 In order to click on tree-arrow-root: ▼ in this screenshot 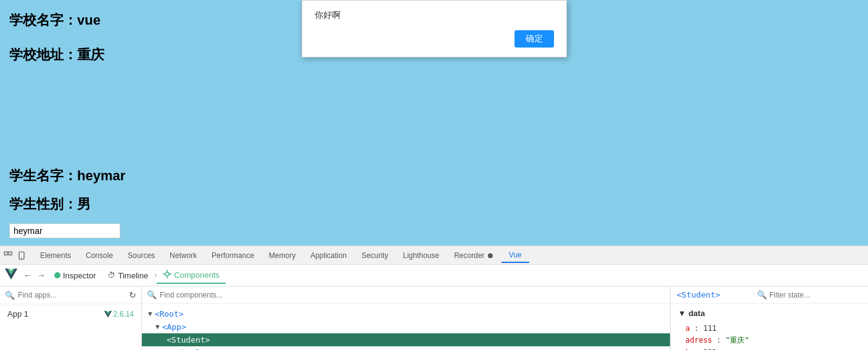, I will do `click(151, 314)`.